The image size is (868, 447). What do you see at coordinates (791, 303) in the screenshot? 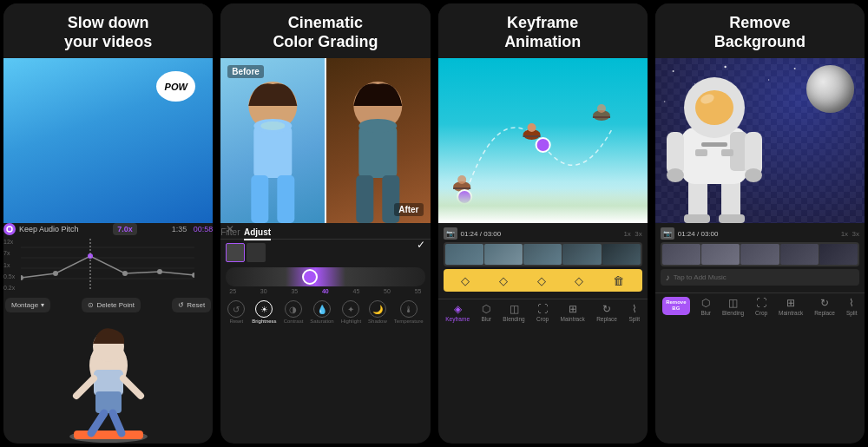
I see `p4-maintrack-icon: ⊞` at bounding box center [791, 303].